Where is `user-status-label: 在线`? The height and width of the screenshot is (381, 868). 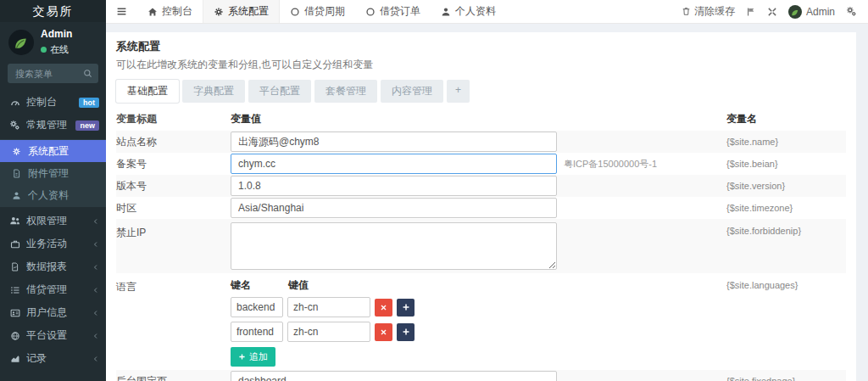 user-status-label: 在线 is located at coordinates (59, 49).